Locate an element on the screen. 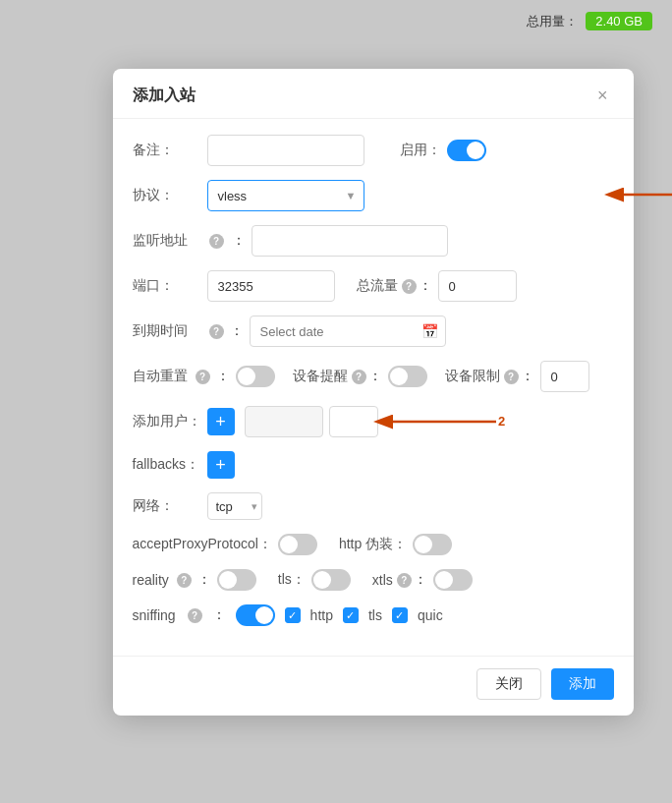 Image resolution: width=672 pixels, height=803 pixels. proxy-protocol-row: acceptProxyProtocol： http 伪装： is located at coordinates (373, 545).